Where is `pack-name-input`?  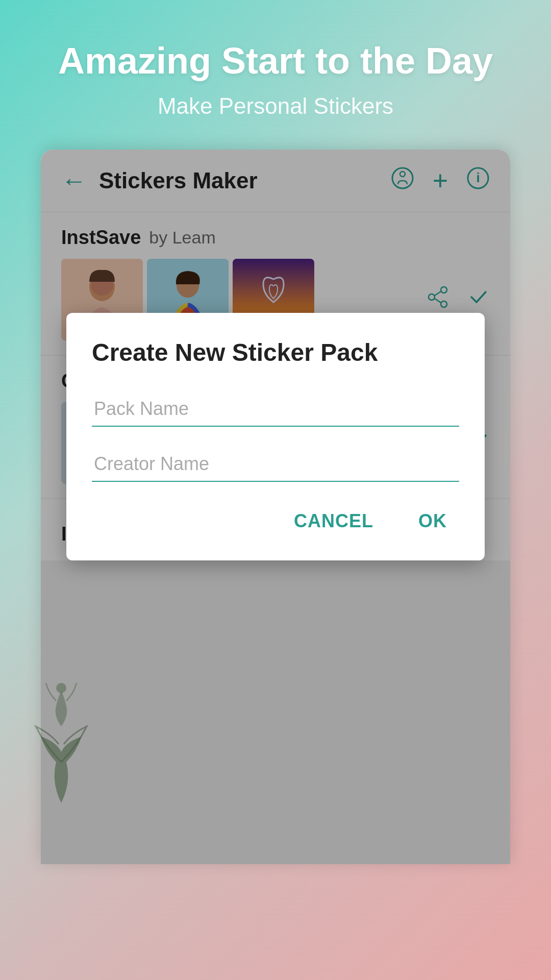 pack-name-input is located at coordinates (276, 409).